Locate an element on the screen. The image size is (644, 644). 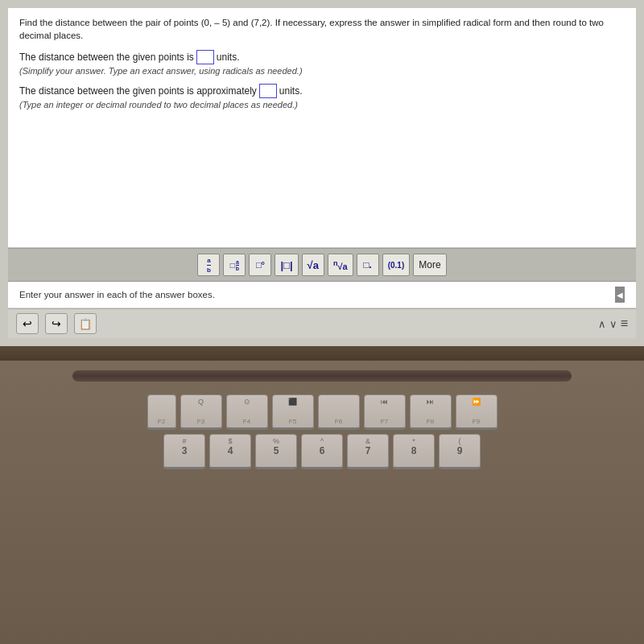
key-7: & 7 is located at coordinates (368, 452).